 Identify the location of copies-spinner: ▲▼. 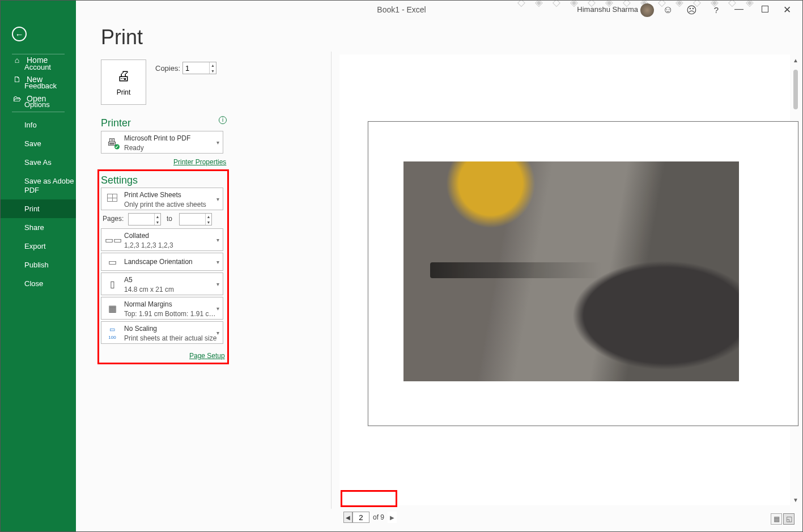
(213, 68).